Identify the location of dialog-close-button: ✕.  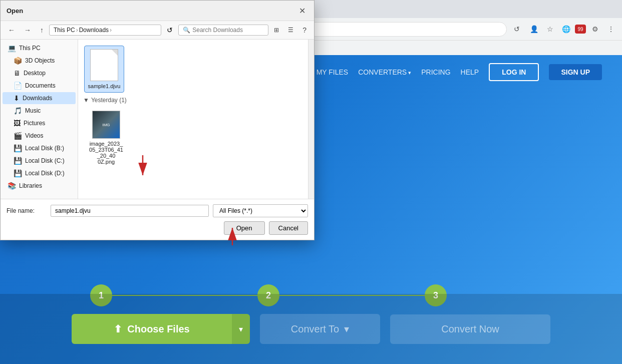
(302, 11).